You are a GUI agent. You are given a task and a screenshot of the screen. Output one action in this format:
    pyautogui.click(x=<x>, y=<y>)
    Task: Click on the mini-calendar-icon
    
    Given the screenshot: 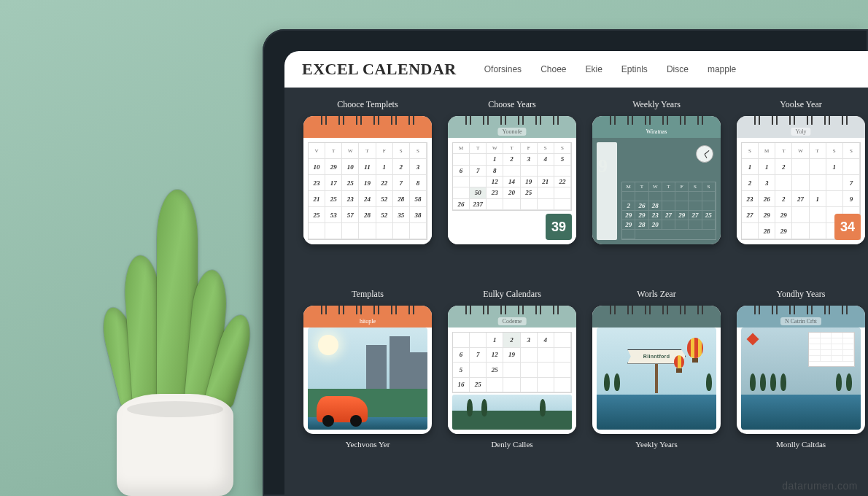 What is the action you would take?
    pyautogui.click(x=832, y=349)
    